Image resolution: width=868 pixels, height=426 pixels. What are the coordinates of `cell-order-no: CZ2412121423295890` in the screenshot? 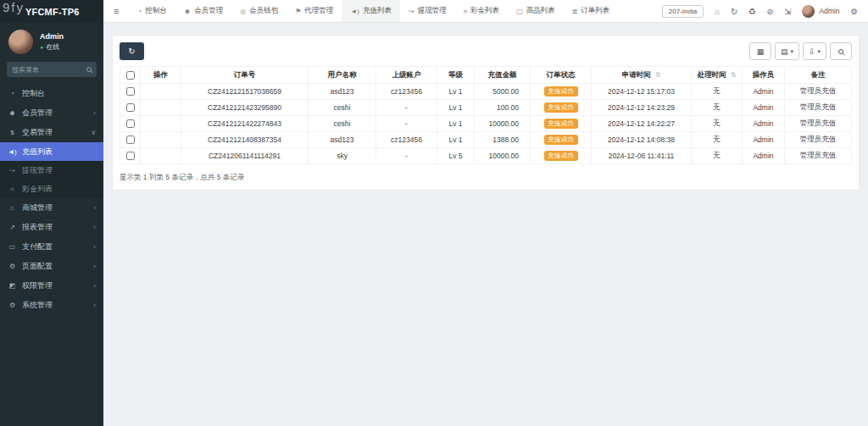 It's located at (245, 108).